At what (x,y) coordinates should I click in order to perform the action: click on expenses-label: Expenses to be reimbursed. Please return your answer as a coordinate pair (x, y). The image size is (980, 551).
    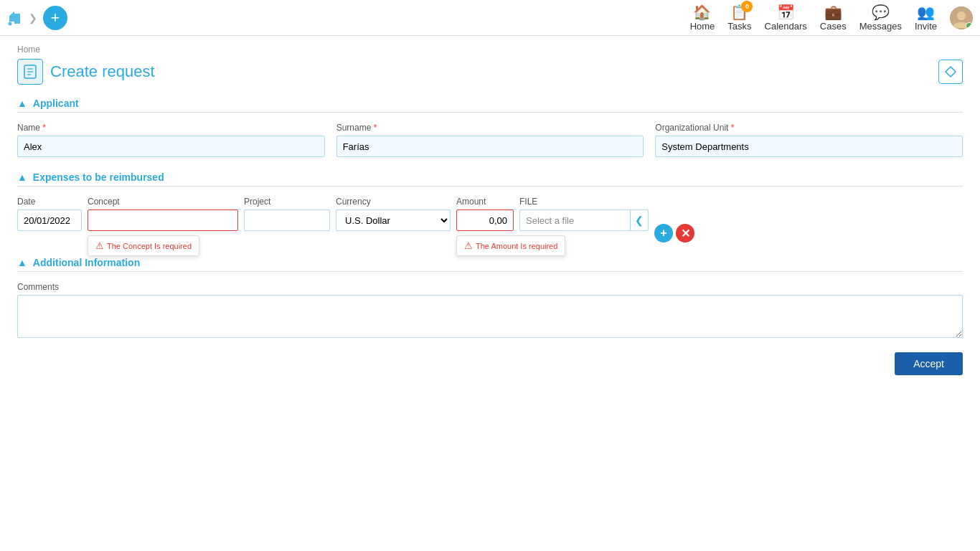
    Looking at the image, I should click on (99, 177).